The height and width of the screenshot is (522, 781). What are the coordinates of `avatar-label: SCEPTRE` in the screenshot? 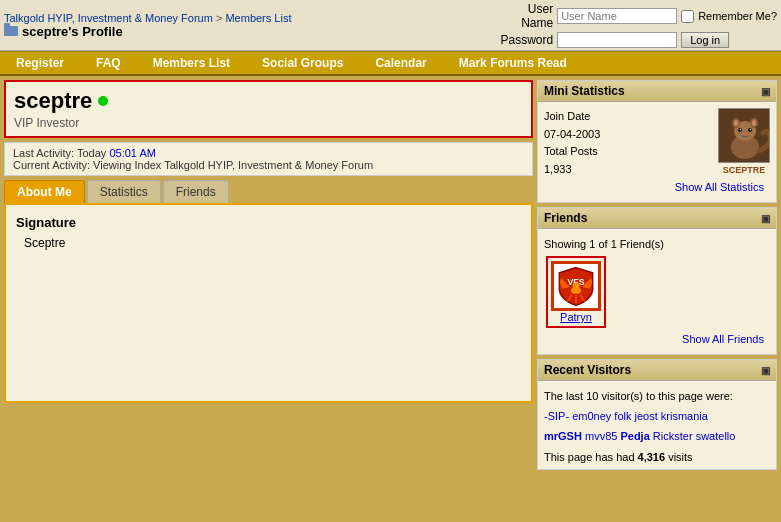 It's located at (744, 170).